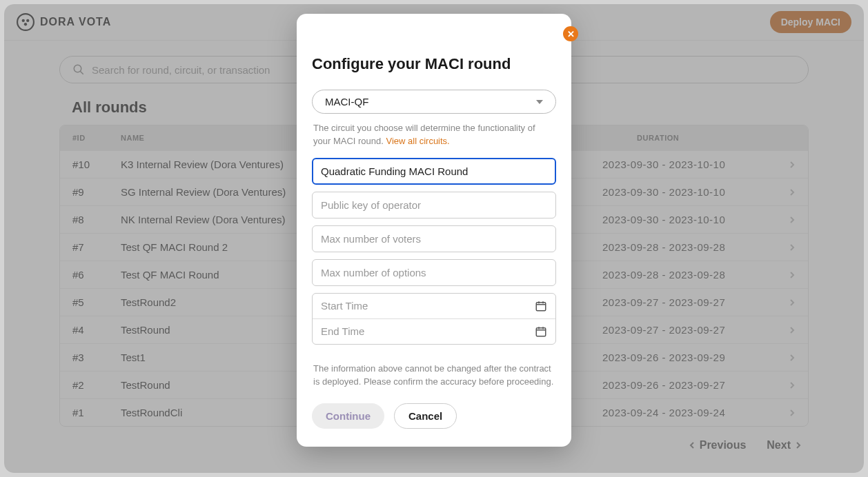  What do you see at coordinates (342, 331) in the screenshot?
I see `end-time-label: End Time` at bounding box center [342, 331].